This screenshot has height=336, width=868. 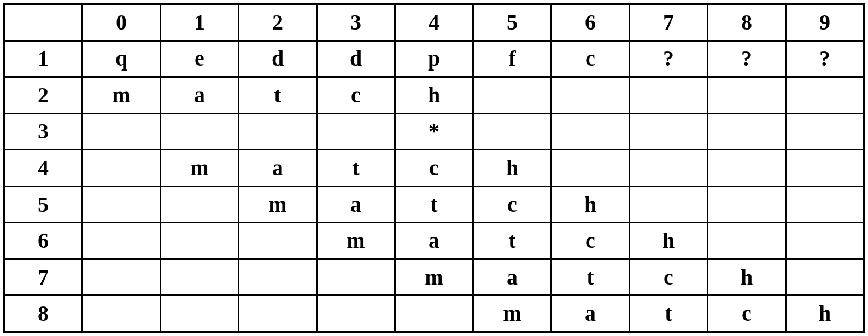 What do you see at coordinates (434, 205) in the screenshot?
I see `table-row: 5match` at bounding box center [434, 205].